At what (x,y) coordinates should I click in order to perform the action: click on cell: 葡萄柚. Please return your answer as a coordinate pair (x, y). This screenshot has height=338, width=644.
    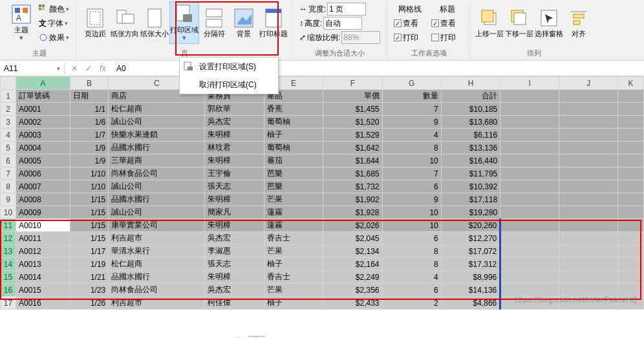
    Looking at the image, I should click on (294, 148).